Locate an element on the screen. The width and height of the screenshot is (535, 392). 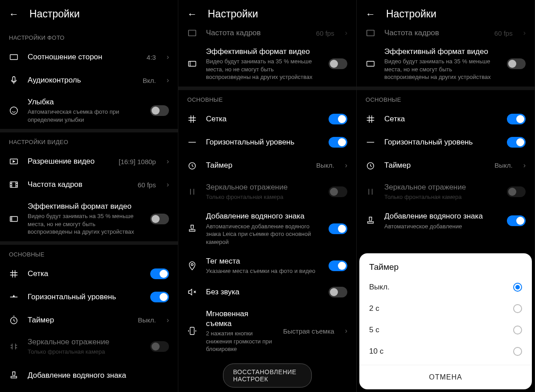
restore-button: ВОССТАНОВЛЕНИЕ НАСТРОЕК is located at coordinates (268, 375).